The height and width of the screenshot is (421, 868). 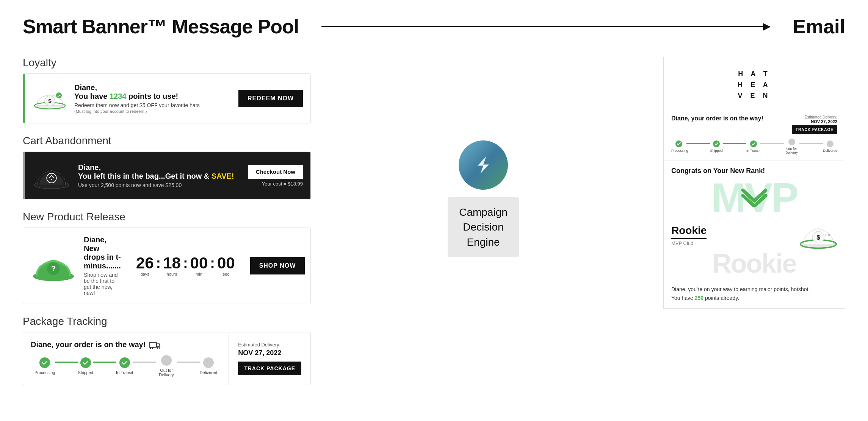 I want to click on step-circle-in-transit, so click(x=125, y=363).